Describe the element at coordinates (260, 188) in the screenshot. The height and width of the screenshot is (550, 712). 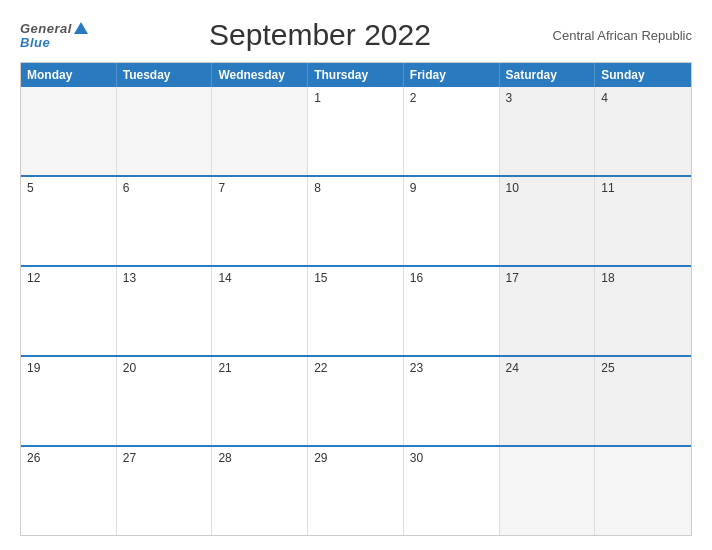
I see `day-number: 7` at that location.